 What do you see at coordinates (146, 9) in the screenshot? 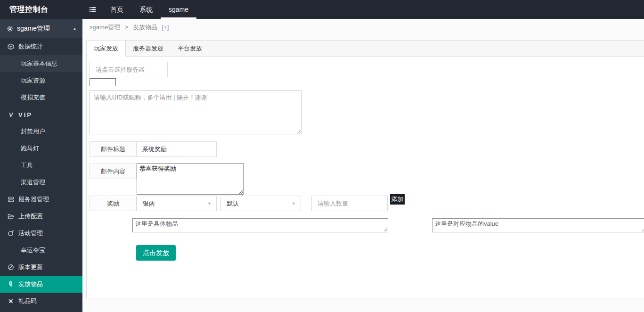
I see `nav-item-system: 系统` at bounding box center [146, 9].